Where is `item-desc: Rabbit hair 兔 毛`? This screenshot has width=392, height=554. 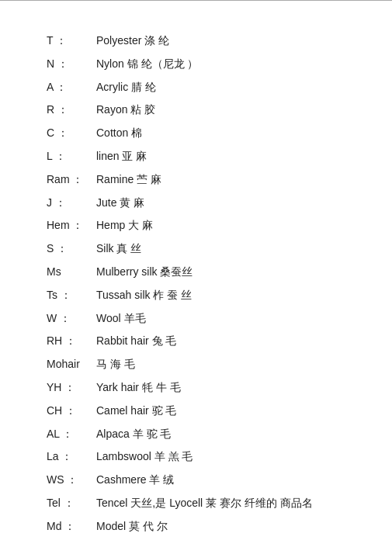 item-desc: Rabbit hair 兔 毛 is located at coordinates (137, 341).